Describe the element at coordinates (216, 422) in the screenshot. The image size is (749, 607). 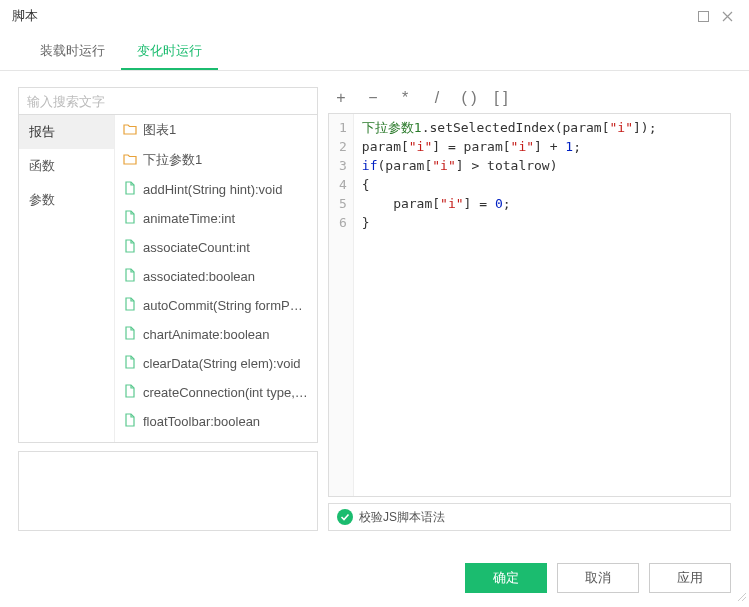
I see `list-item: floatToolbar:boolean` at that location.